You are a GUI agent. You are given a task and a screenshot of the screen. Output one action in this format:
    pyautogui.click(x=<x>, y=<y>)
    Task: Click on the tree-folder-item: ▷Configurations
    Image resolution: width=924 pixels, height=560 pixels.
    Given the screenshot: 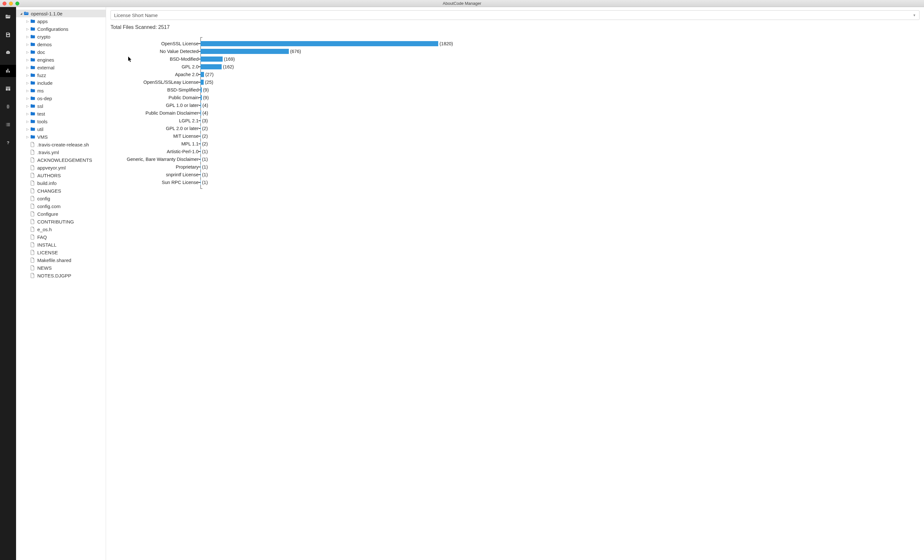 What is the action you would take?
    pyautogui.click(x=61, y=29)
    